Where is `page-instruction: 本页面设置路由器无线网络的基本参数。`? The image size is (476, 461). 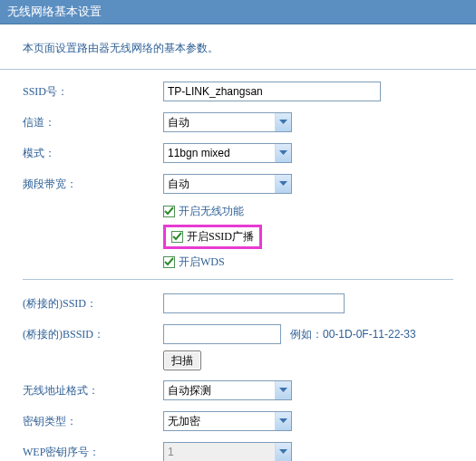
page-instruction: 本页面设置路由器无线网络的基本参数。 is located at coordinates (238, 47).